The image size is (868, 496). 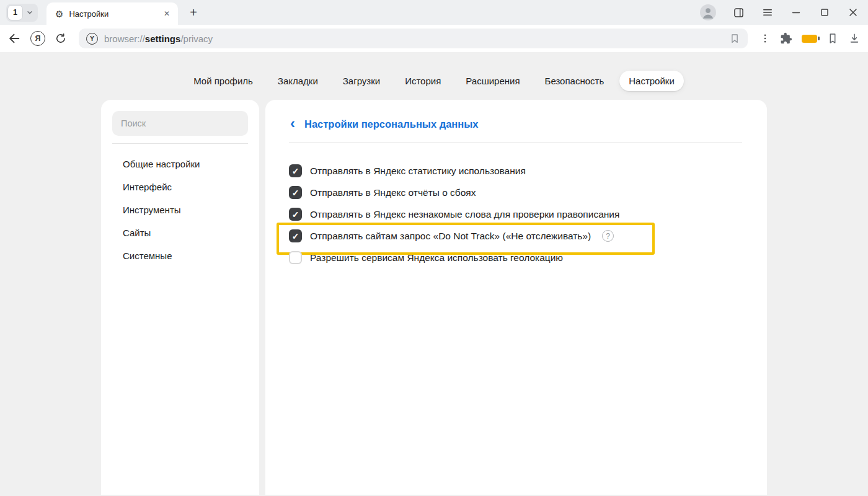 I want to click on url-scheme: browser://, so click(x=125, y=38).